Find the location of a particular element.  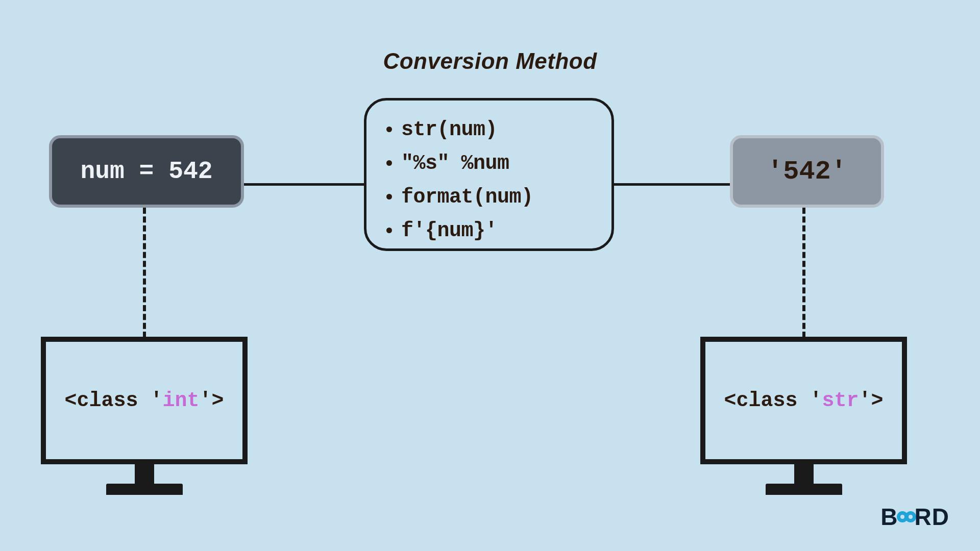

monitor-left: <class 'int'> is located at coordinates (144, 416).